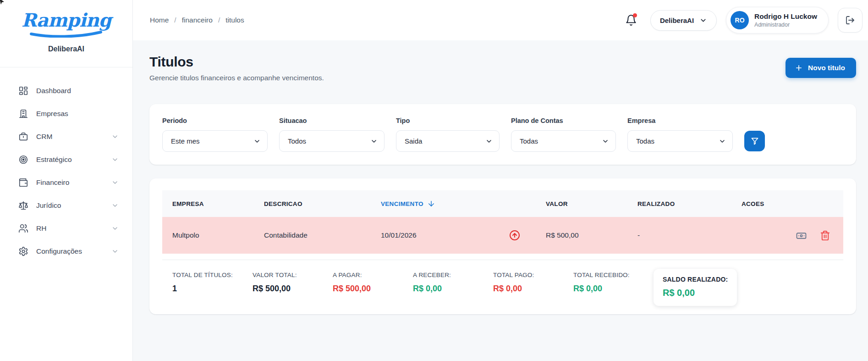 This screenshot has height=361, width=868. Describe the element at coordinates (787, 204) in the screenshot. I see `column-header-acoes: ACOES` at that location.